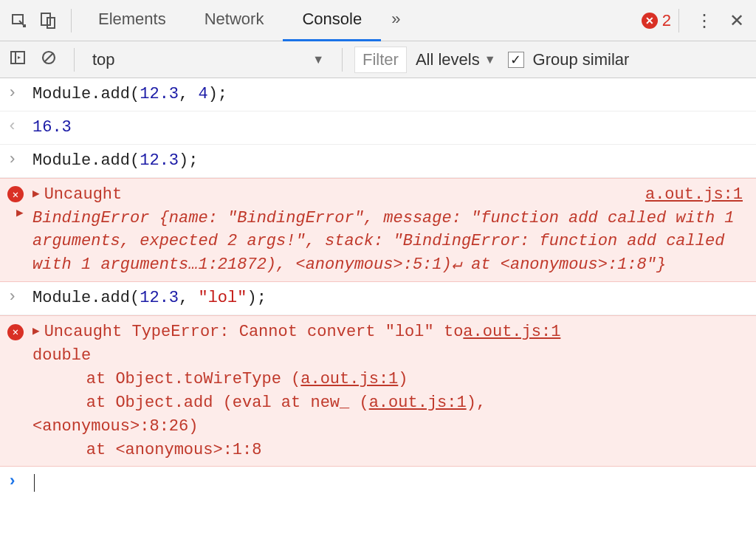 This screenshot has width=756, height=539. What do you see at coordinates (208, 60) in the screenshot?
I see `context-selector: top ▼` at bounding box center [208, 60].